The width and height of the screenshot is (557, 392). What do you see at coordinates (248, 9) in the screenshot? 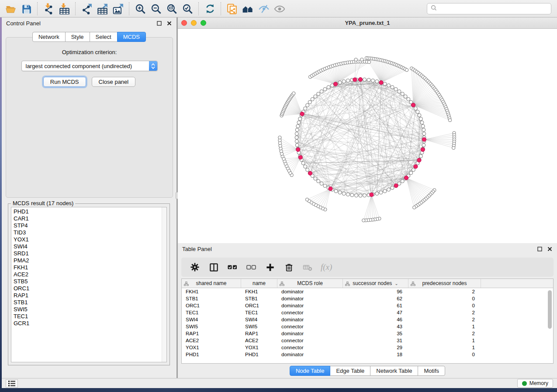
I see `nested-networks-button` at bounding box center [248, 9].